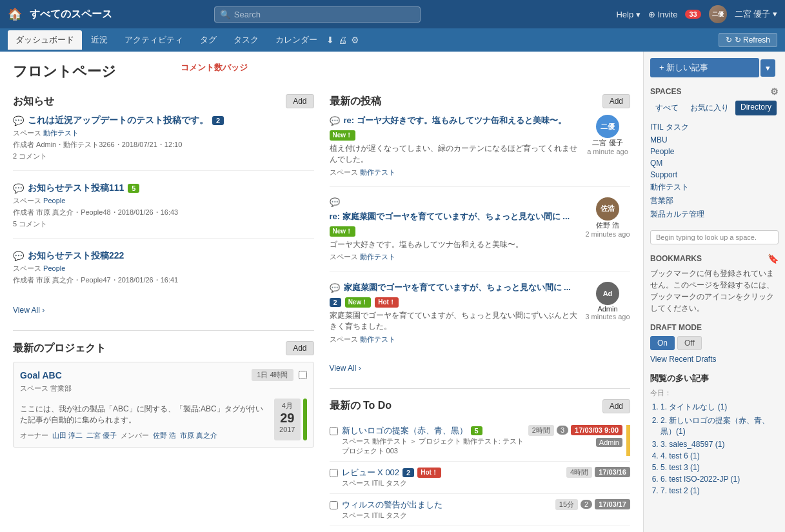 The image size is (785, 532). What do you see at coordinates (756, 108) in the screenshot?
I see `spaces-tab-directory: Directory` at bounding box center [756, 108].